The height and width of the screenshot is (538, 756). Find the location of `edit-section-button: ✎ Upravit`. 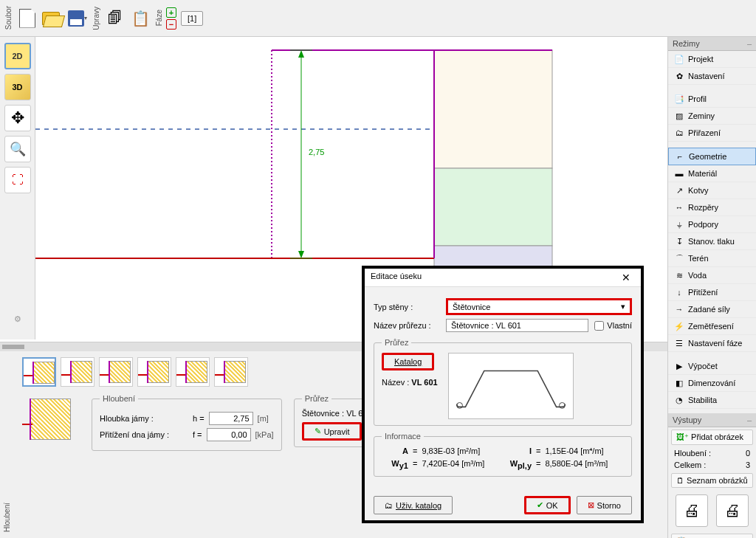

edit-section-button: ✎ Upravit is located at coordinates (332, 431).